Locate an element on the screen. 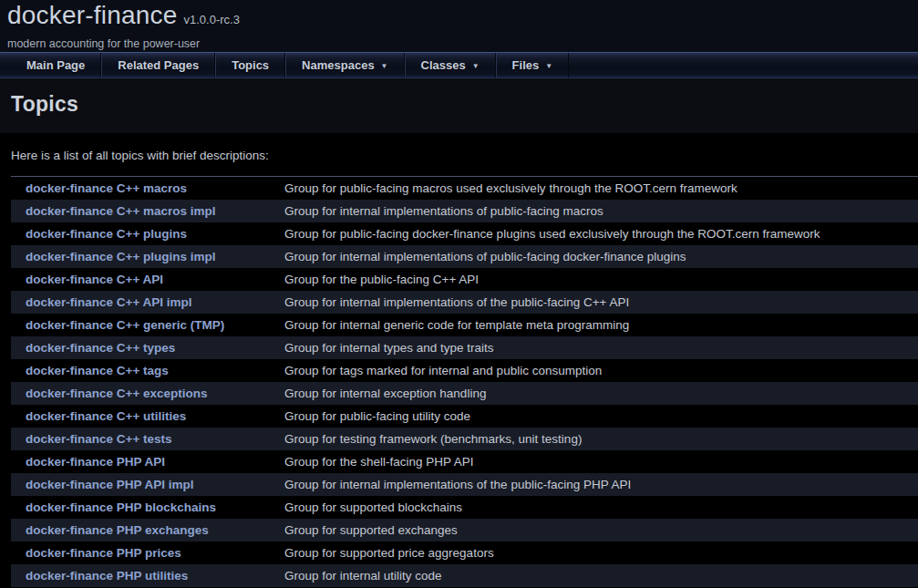 This screenshot has height=588, width=918. table-row: docker-finance C++ macros Group for publ… is located at coordinates (465, 188).